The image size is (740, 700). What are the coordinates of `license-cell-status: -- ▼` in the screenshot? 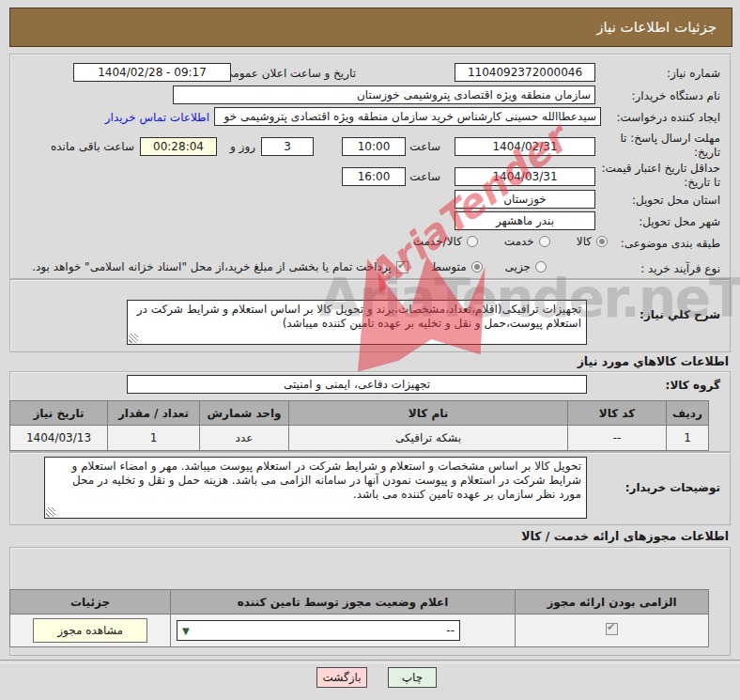 It's located at (344, 631).